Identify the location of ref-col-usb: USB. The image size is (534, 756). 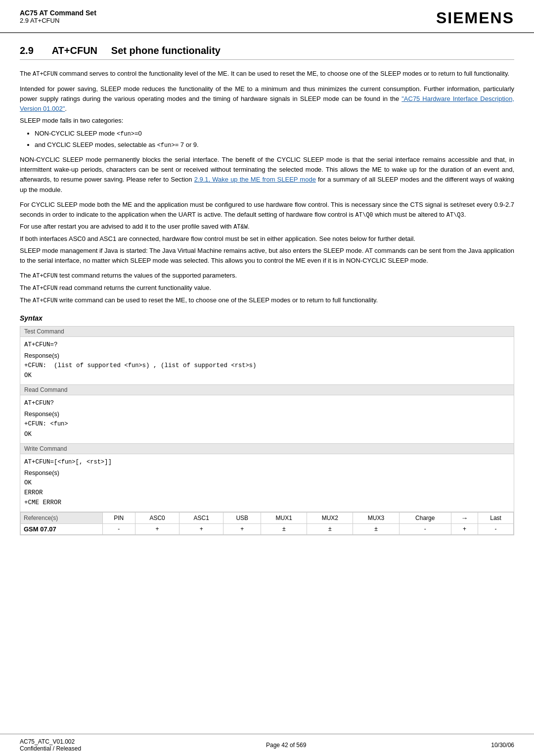
(242, 518).